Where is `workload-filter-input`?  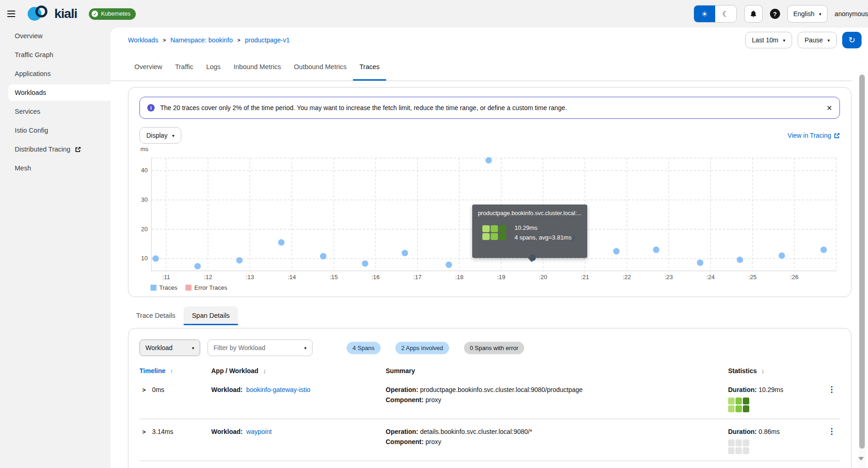 workload-filter-input is located at coordinates (259, 348).